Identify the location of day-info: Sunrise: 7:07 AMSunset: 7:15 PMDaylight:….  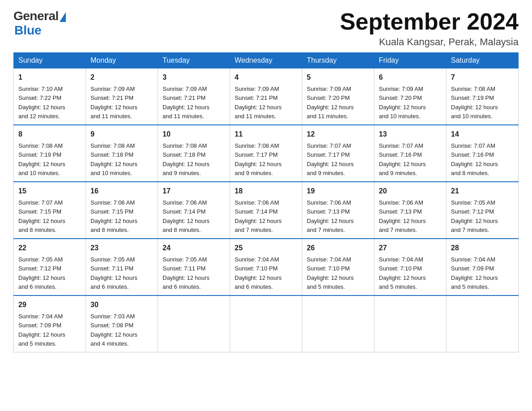
(42, 216).